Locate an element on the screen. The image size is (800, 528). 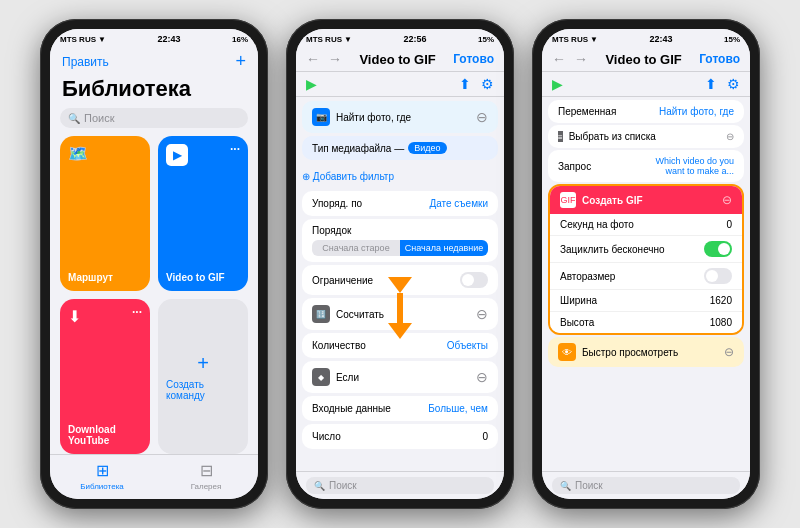
share-button-3: ⬆ is located at coordinates (711, 84).